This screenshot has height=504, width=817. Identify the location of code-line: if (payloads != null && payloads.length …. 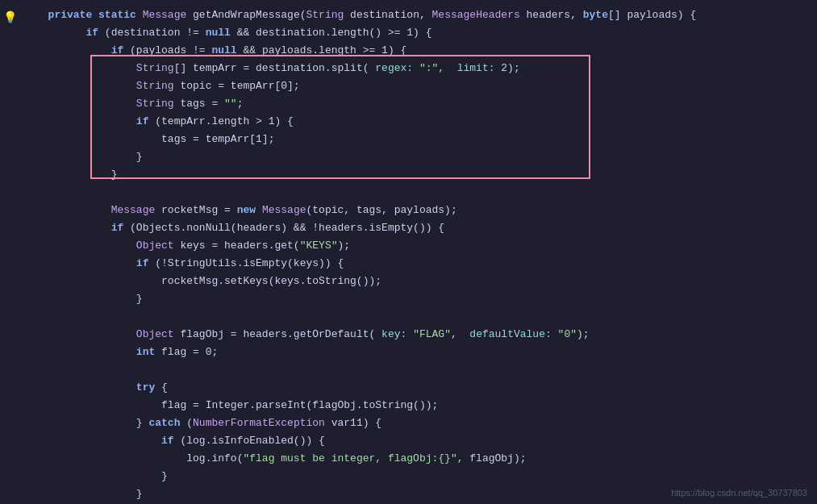
(408, 51).